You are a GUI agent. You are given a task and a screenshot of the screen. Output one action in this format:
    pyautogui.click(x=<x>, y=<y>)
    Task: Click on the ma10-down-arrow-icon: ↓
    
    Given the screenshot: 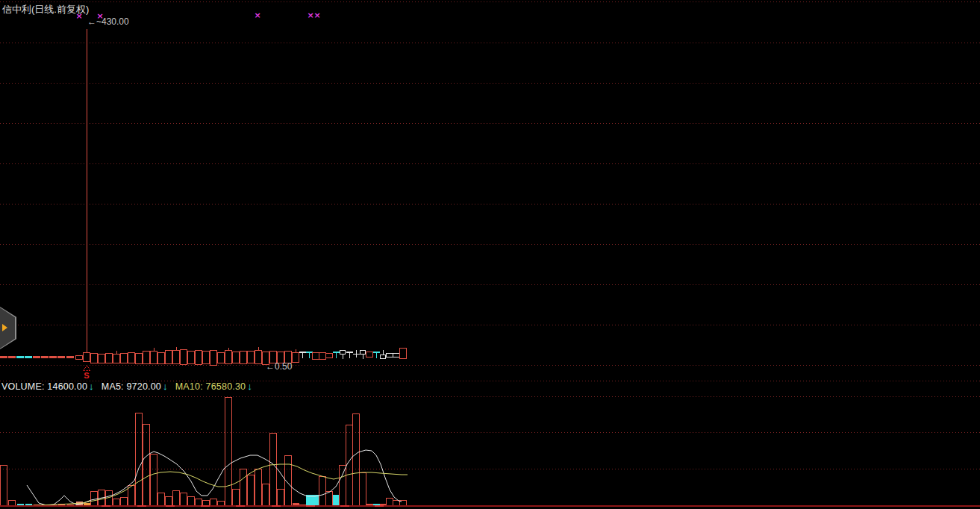 What is the action you would take?
    pyautogui.click(x=249, y=387)
    